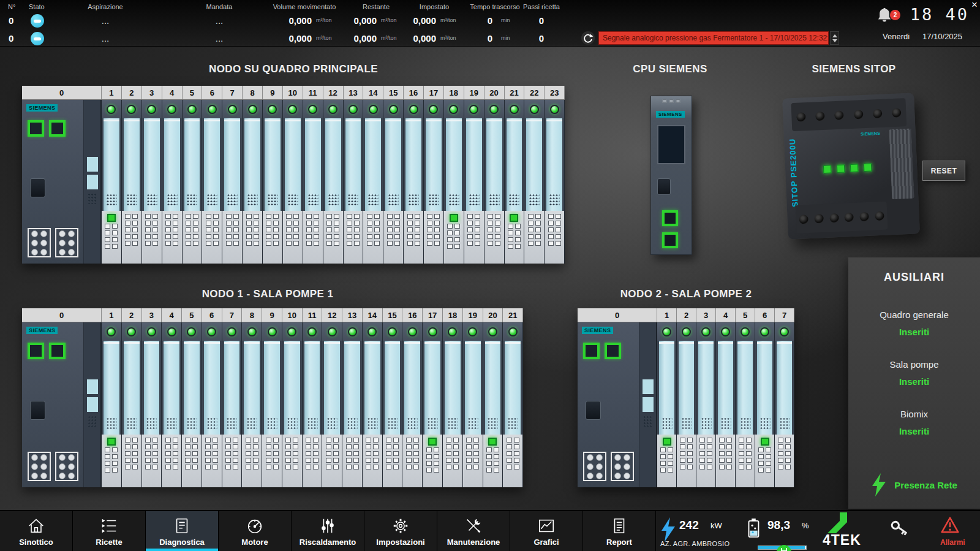 The image size is (980, 551). What do you see at coordinates (105, 39) in the screenshot?
I see `aspirazione-value: ...` at bounding box center [105, 39].